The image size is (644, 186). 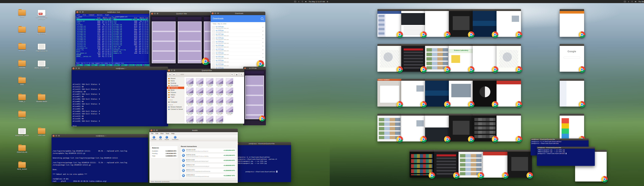 What do you see at coordinates (42, 15) in the screenshot?
I see `desktop-icon: chromium-2-day persia.pdf` at bounding box center [42, 15].